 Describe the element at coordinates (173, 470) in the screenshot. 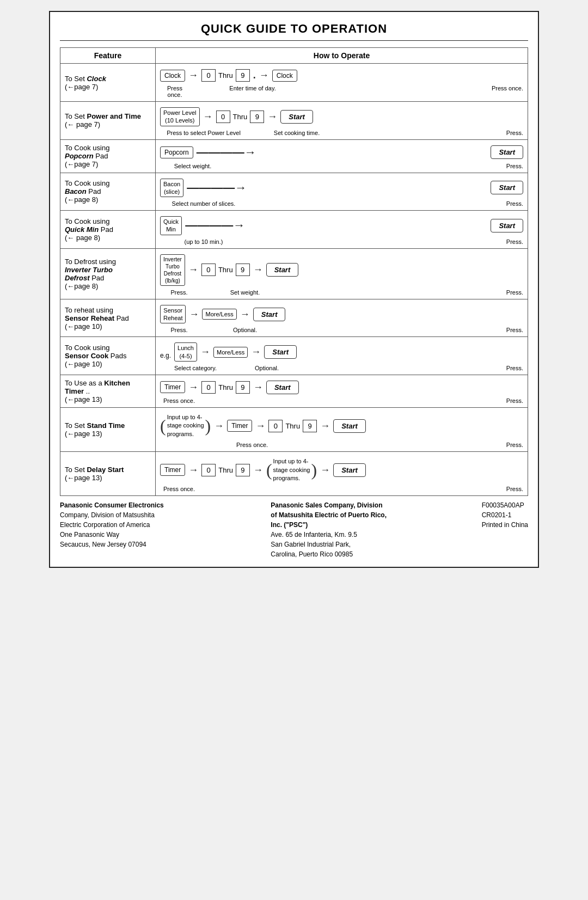

I see `timer-key-ds: Timer` at that location.